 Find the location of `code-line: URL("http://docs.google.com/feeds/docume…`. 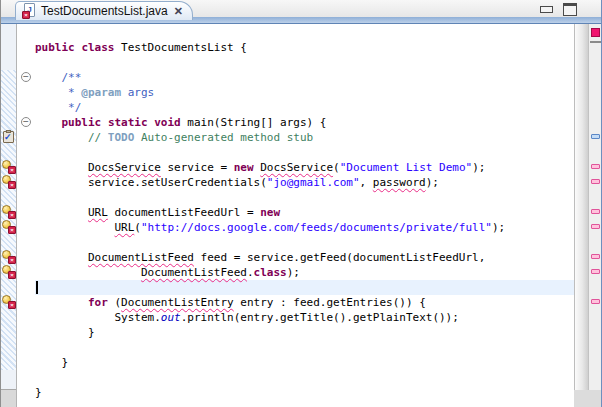

code-line: URL("http://docs.google.com/feeds/docume… is located at coordinates (304, 228).